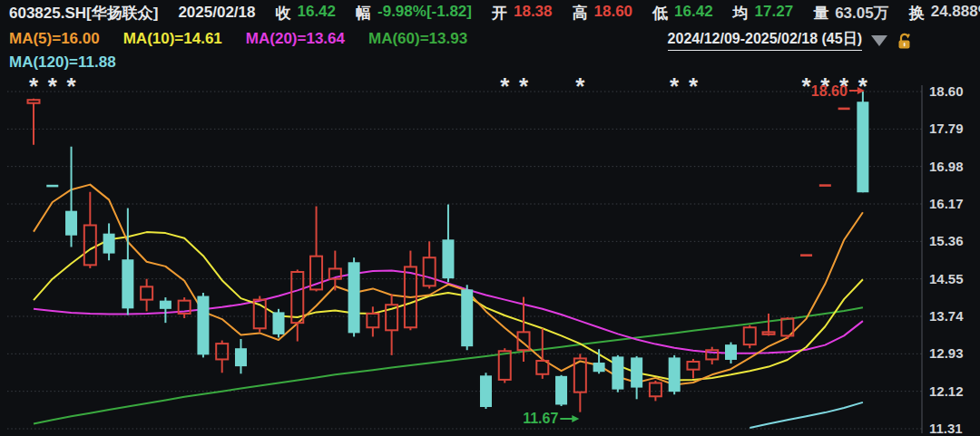  What do you see at coordinates (417, 39) in the screenshot?
I see `ma60-legend: MA(60)=13.93` at bounding box center [417, 39].